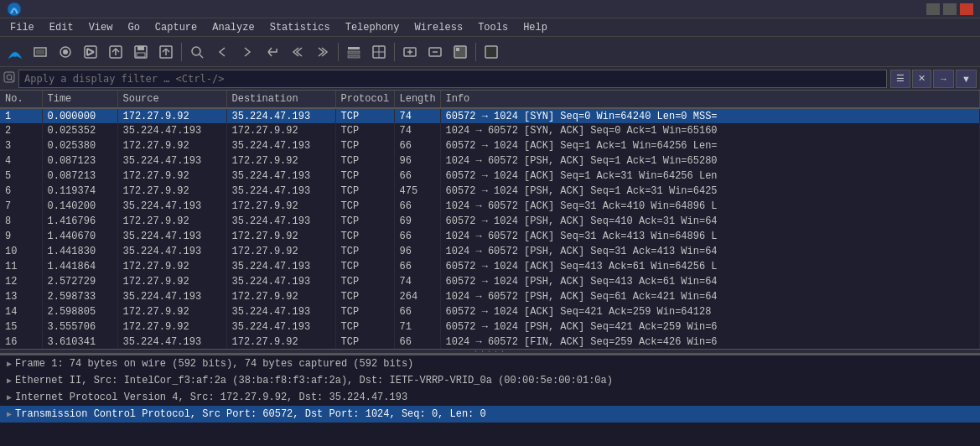  I want to click on menu-analyze: Analyze, so click(233, 28).